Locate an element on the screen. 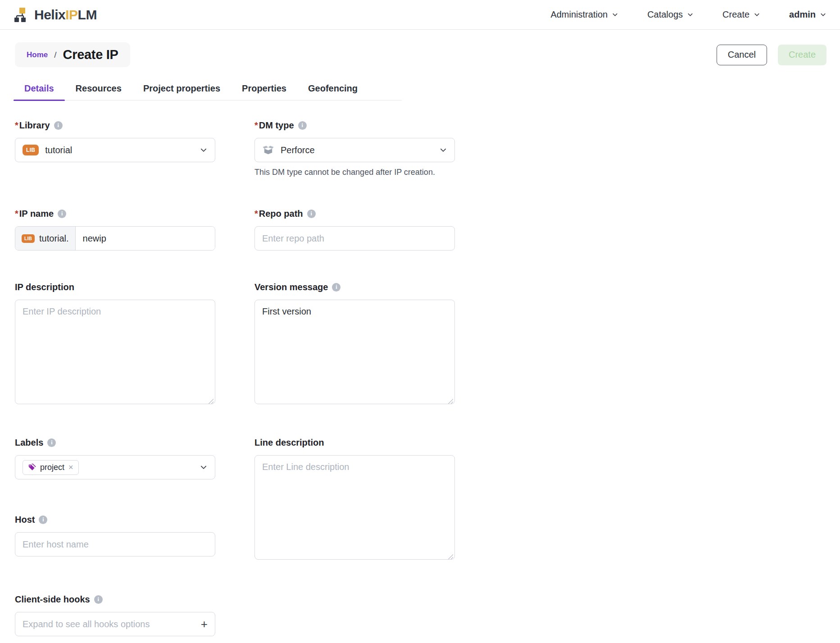 This screenshot has width=840, height=643. breadcrumb: Home / Create IP is located at coordinates (73, 55).